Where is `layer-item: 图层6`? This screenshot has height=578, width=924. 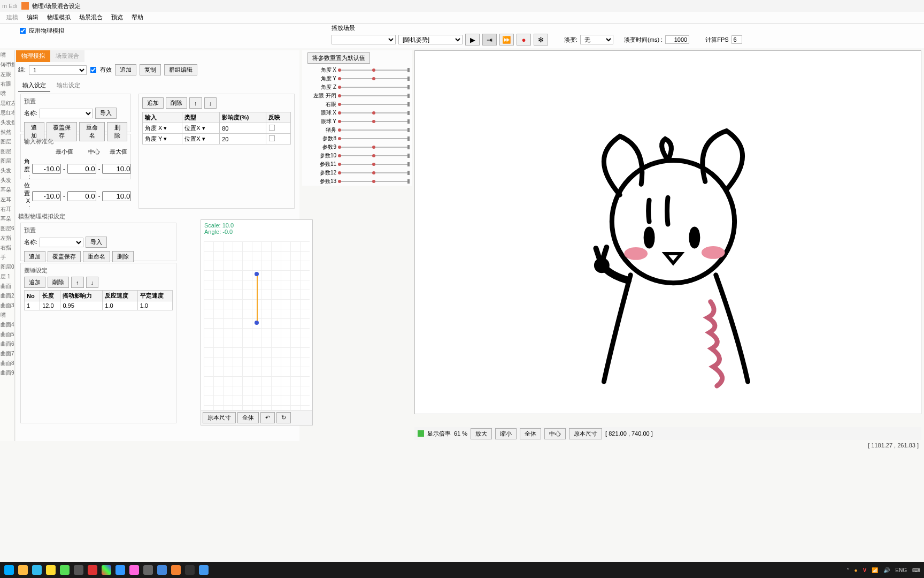
layer-item: 图层6 is located at coordinates (7, 229).